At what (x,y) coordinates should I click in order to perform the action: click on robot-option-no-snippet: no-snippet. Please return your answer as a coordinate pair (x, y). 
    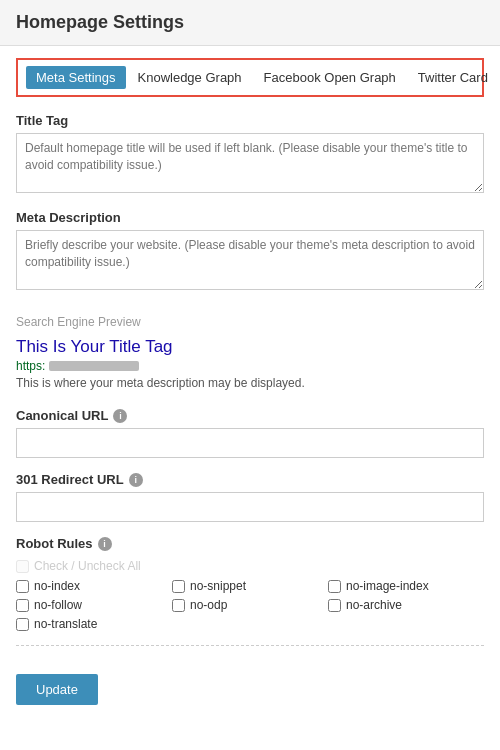
    Looking at the image, I should click on (250, 586).